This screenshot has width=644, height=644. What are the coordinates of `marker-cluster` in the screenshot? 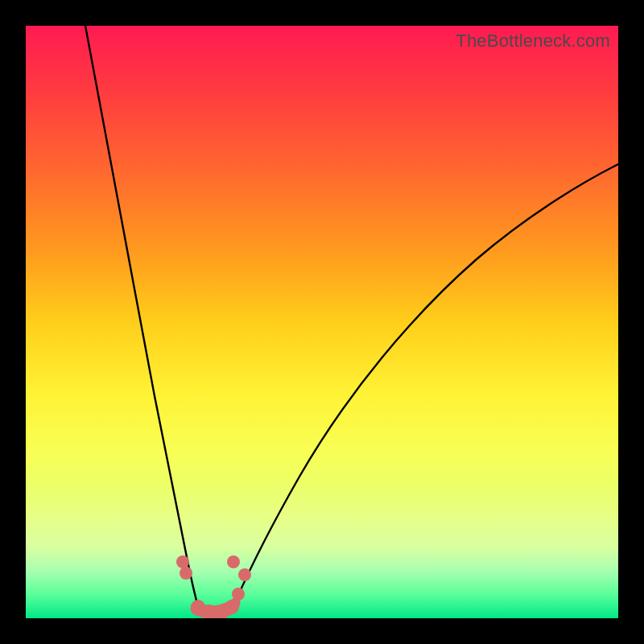 It's located at (214, 587).